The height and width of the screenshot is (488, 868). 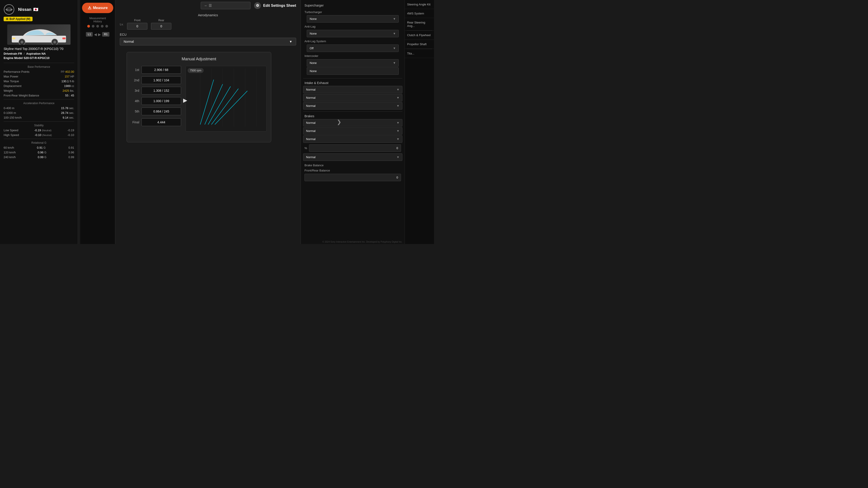 What do you see at coordinates (208, 42) in the screenshot?
I see `ecu-dropdown: Normal ▼` at bounding box center [208, 42].